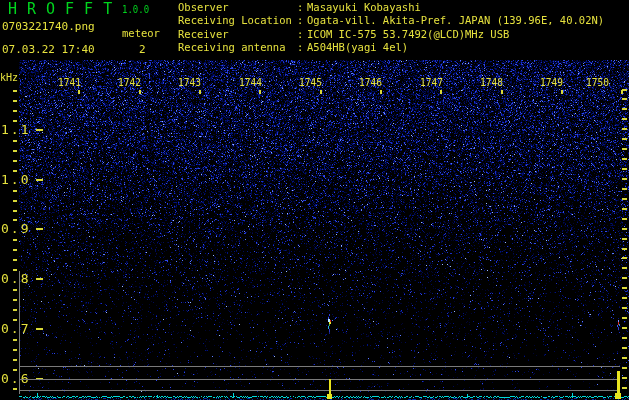 This screenshot has width=629, height=400. I want to click on meteor-count: 2, so click(142, 50).